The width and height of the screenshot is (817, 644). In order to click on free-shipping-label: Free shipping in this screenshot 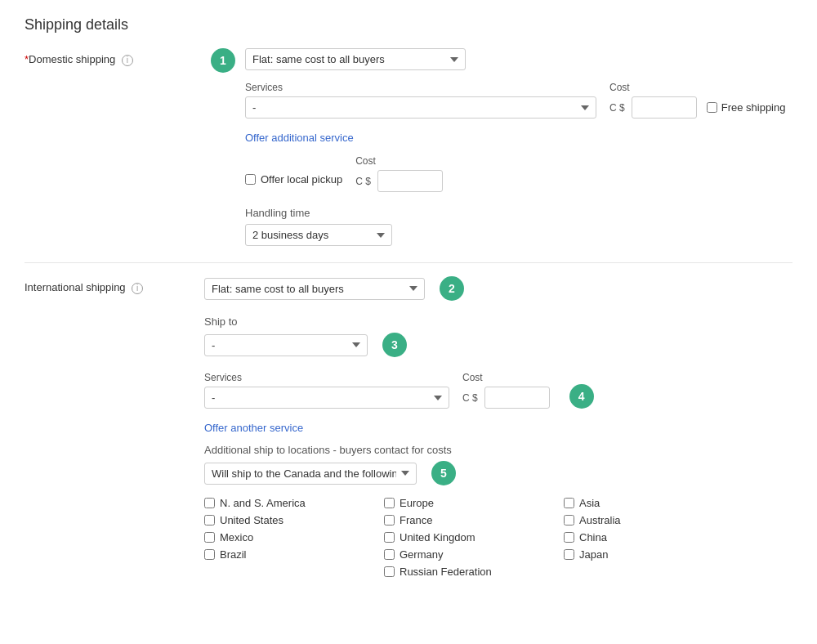, I will do `click(747, 108)`.